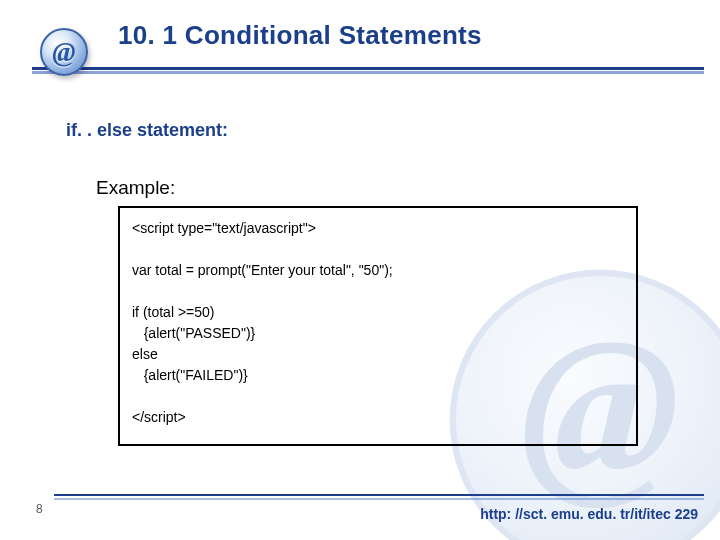 The height and width of the screenshot is (540, 720). Describe the element at coordinates (194, 333) in the screenshot. I see `code-line: {alert("PASSED")}` at that location.